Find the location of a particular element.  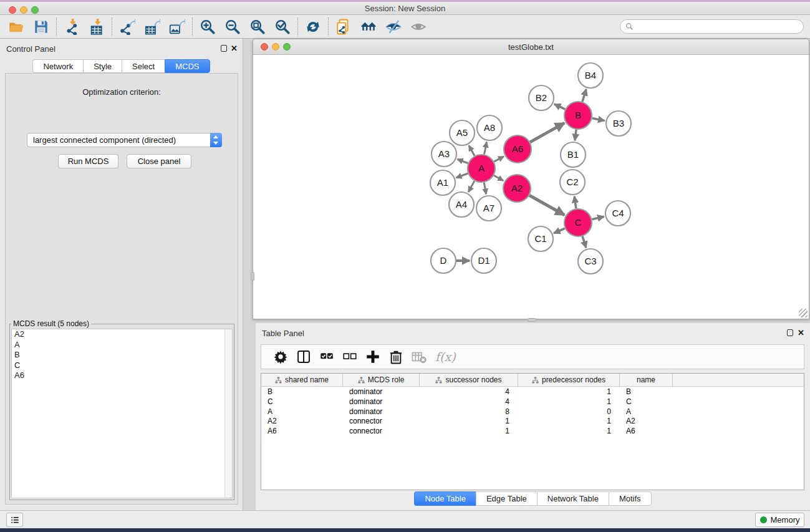

tab-motifs: Motifs is located at coordinates (630, 499).